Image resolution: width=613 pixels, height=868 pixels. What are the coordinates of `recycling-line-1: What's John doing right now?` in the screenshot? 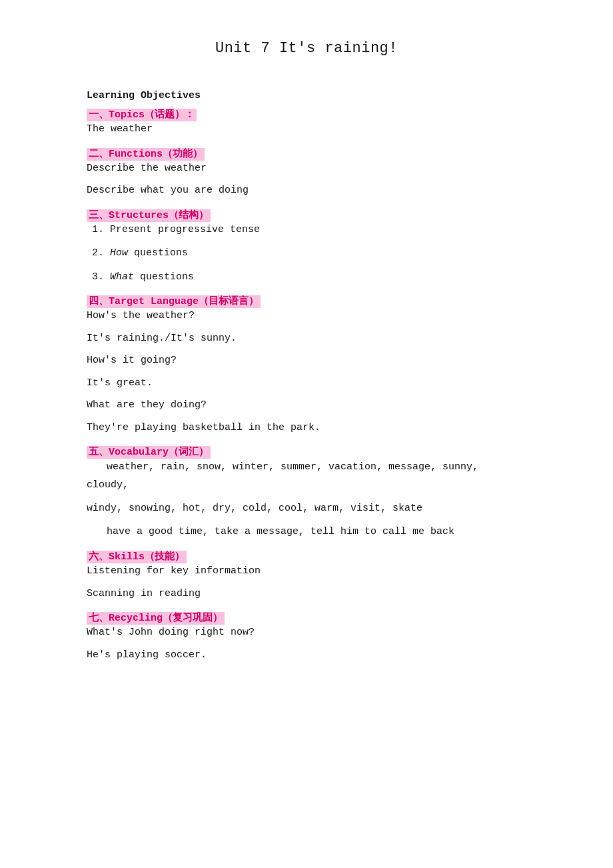 It's located at (306, 633).